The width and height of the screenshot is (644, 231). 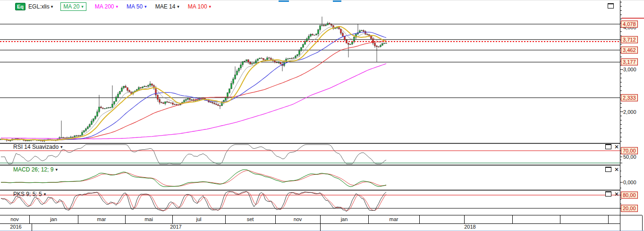 What do you see at coordinates (621, 105) in the screenshot?
I see `axis-ticks` at bounding box center [621, 105].